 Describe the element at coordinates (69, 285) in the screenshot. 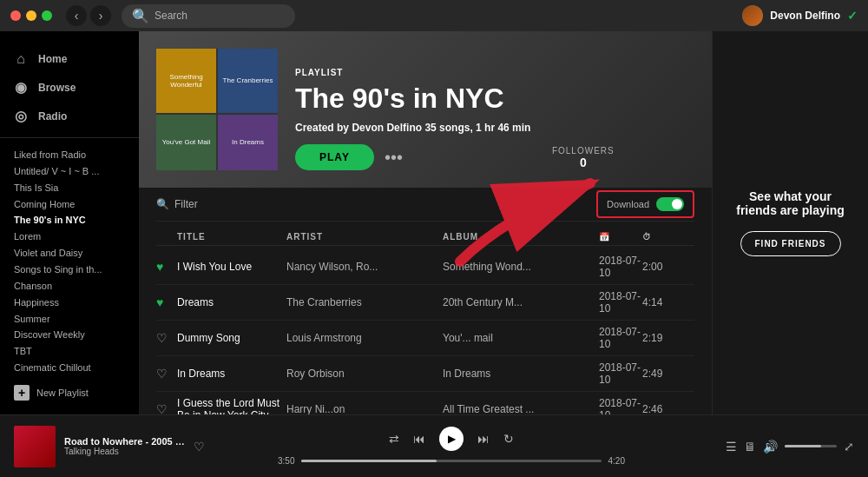

I see `sidebar-item-chanson: Chanson` at that location.